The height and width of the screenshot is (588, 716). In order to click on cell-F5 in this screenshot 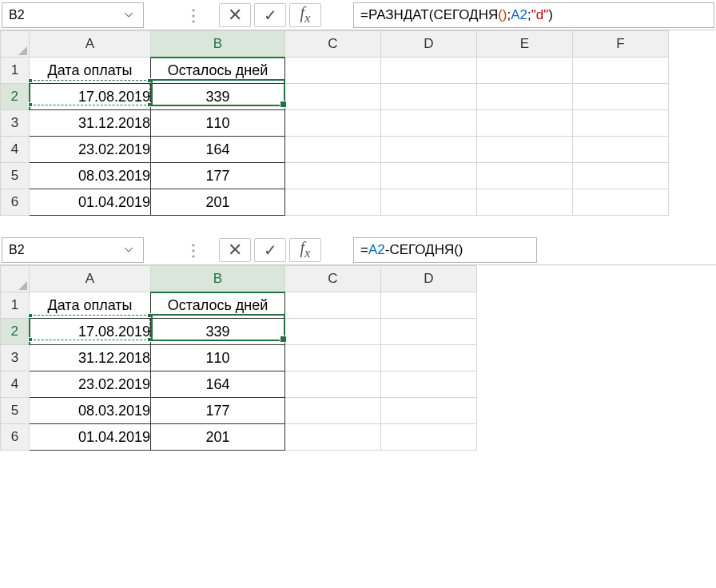, I will do `click(621, 176)`.